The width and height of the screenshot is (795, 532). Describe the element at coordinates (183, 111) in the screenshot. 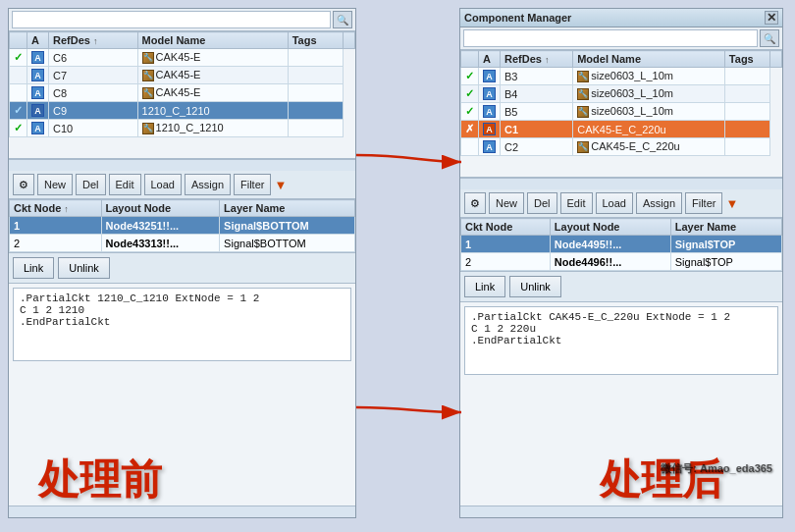

I see `table-row: ✓ A C9 1210_C_1210` at that location.